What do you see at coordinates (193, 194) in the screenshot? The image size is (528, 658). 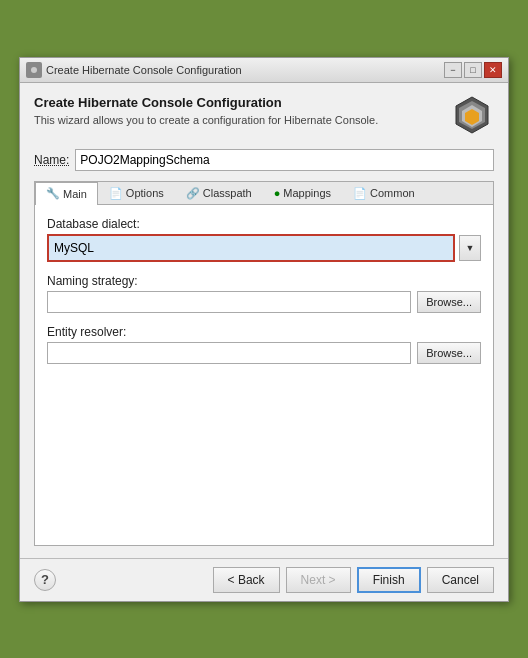 I see `classpath-tab-icon: 🔗` at bounding box center [193, 194].